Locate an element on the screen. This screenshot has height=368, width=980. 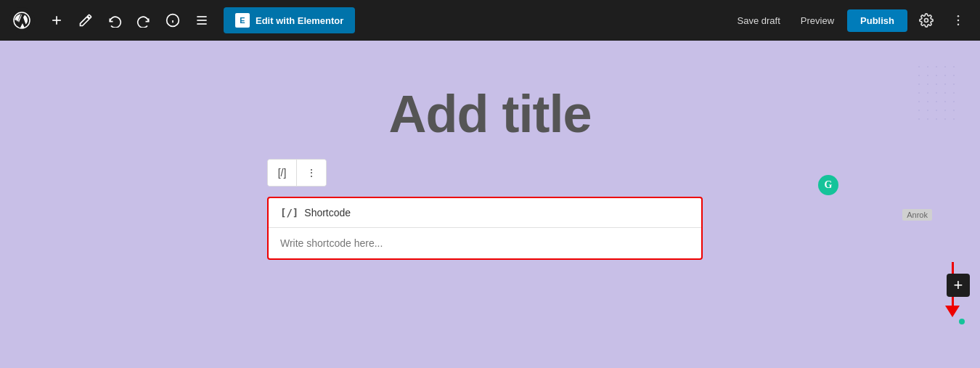
shortcode-block-header: [/] Shortcode is located at coordinates (485, 213).